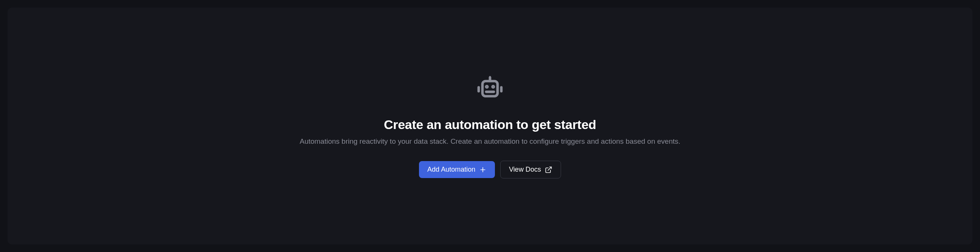 The height and width of the screenshot is (252, 980). I want to click on empty-state-heading: Create an automation to get started, so click(490, 125).